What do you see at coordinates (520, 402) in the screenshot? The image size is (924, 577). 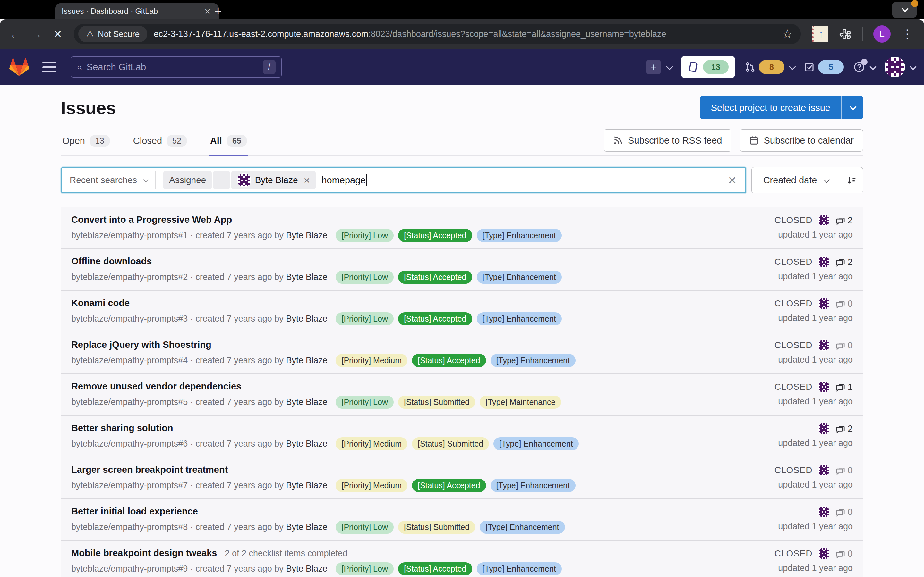 I see `label-type: [Type] Maintenance` at bounding box center [520, 402].